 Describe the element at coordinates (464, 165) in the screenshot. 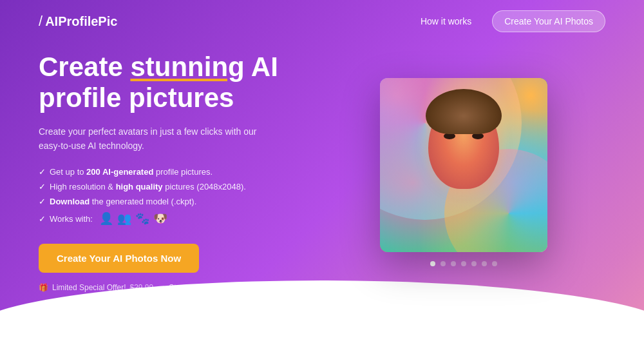

I see `ai-portrait` at that location.